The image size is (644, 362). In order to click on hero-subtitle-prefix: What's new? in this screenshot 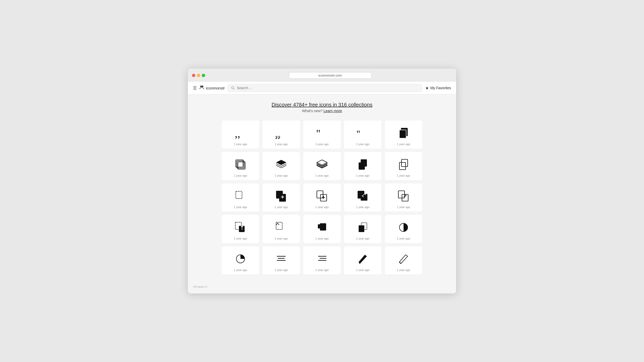, I will do `click(313, 111)`.